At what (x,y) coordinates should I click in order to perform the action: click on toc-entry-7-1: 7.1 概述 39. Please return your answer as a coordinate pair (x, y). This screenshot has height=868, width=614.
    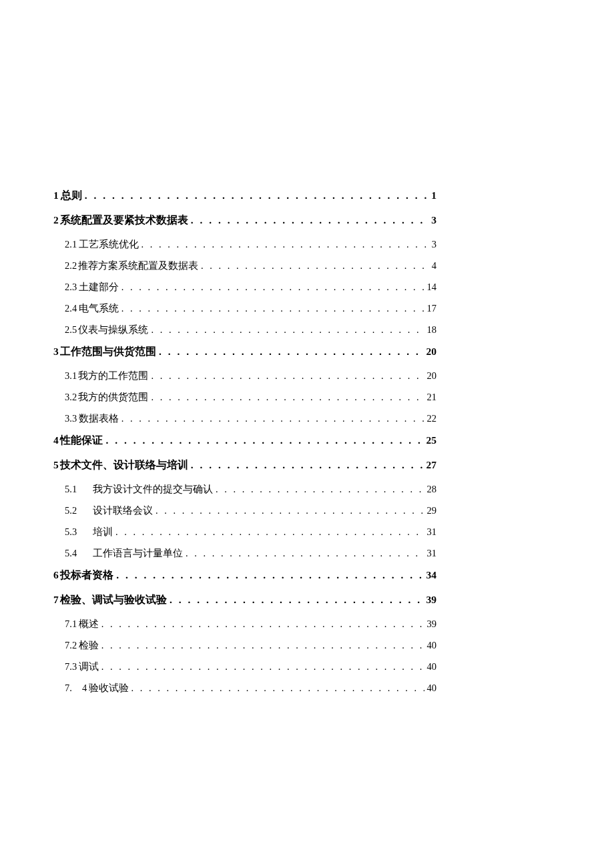
    Looking at the image, I should click on (245, 624).